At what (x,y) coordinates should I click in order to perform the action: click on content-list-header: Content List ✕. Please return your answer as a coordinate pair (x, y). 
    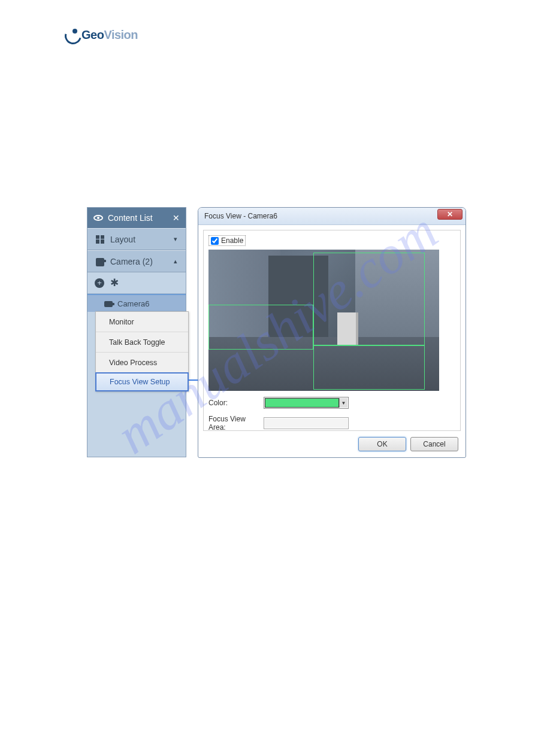
    Looking at the image, I should click on (137, 218).